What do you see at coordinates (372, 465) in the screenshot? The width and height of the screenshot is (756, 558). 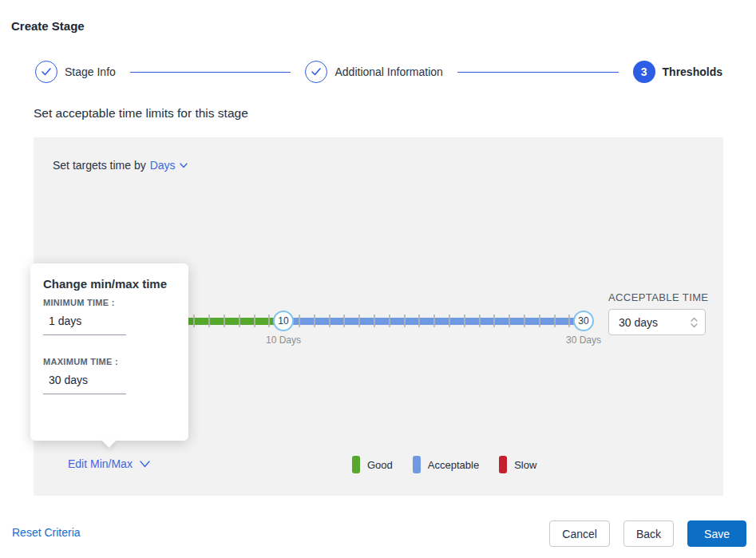 I see `legend-item-good: Good` at bounding box center [372, 465].